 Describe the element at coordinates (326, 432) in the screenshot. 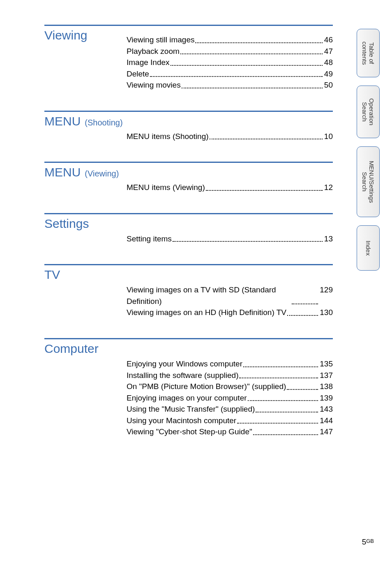

I see `toc-page: 147` at that location.